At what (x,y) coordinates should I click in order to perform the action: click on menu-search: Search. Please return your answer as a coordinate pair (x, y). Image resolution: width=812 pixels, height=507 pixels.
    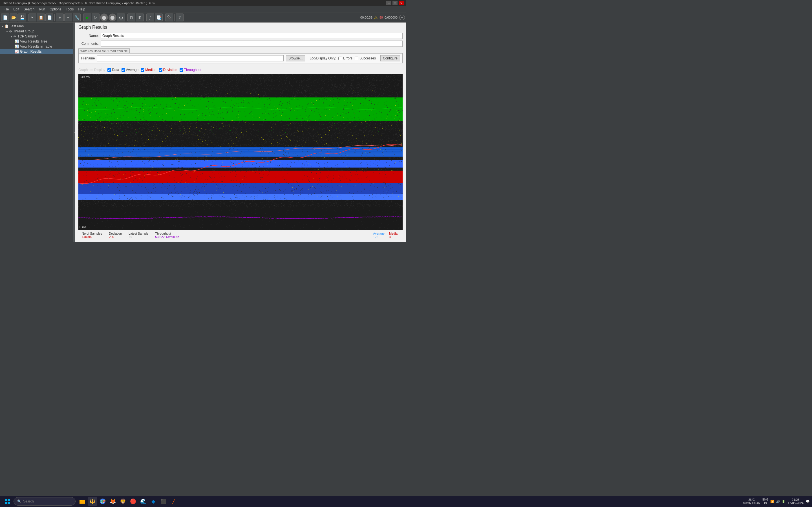
    Looking at the image, I should click on (29, 9).